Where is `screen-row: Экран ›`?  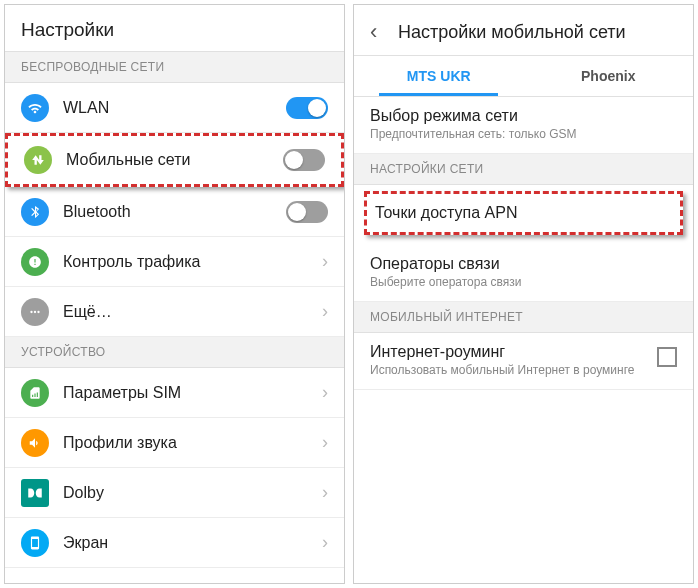 screen-row: Экран › is located at coordinates (174, 543).